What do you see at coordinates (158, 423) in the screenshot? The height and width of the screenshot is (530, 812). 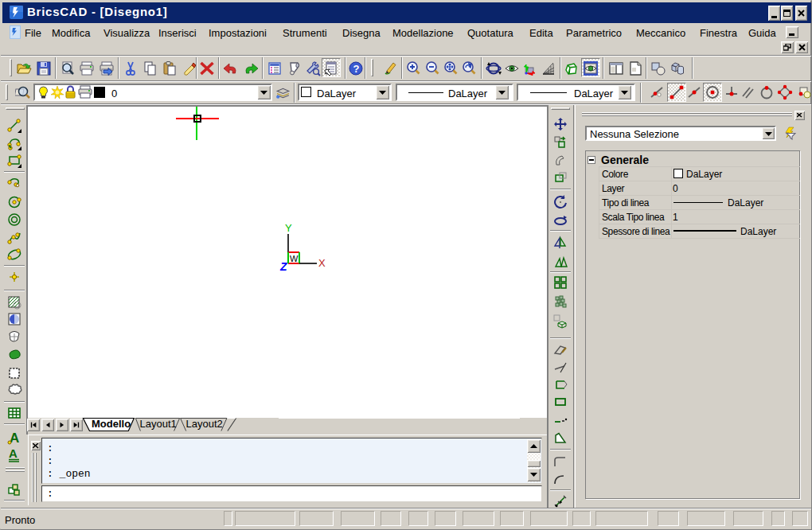 I see `svg-text: Layout1` at bounding box center [158, 423].